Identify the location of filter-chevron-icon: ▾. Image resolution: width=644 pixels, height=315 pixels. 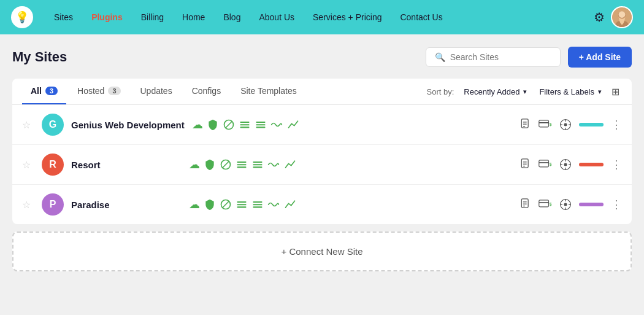
(600, 92).